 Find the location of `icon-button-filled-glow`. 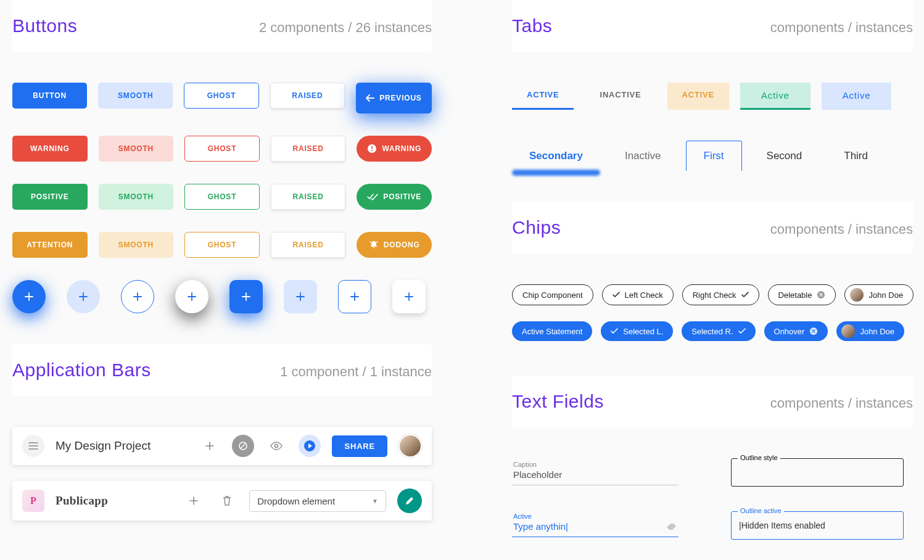

icon-button-filled-glow is located at coordinates (29, 297).